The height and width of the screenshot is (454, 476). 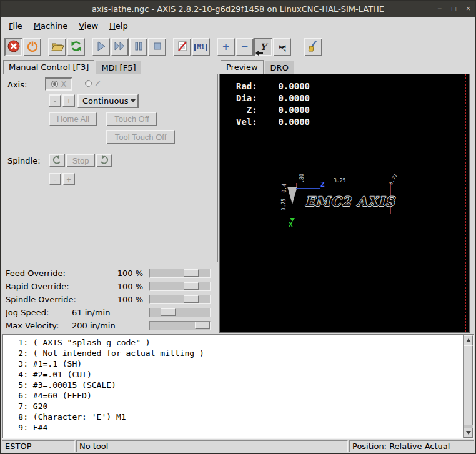 I want to click on slider-value: 61 in/min, so click(x=111, y=312).